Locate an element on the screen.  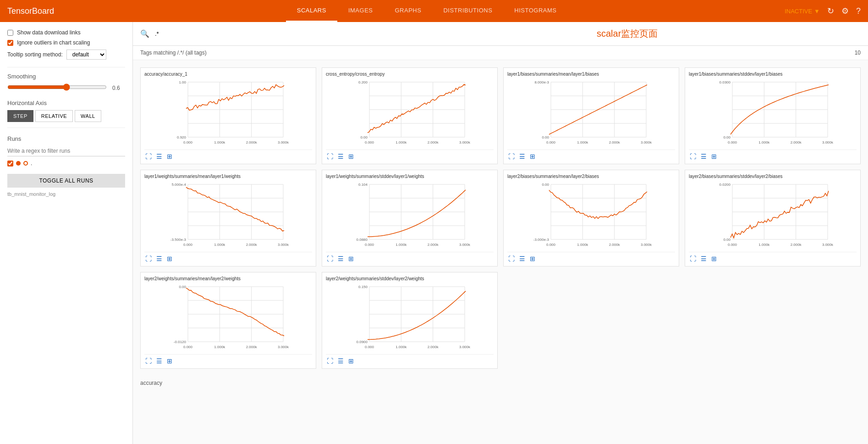
chart-menu-icon-7: ☰ is located at coordinates (704, 259).